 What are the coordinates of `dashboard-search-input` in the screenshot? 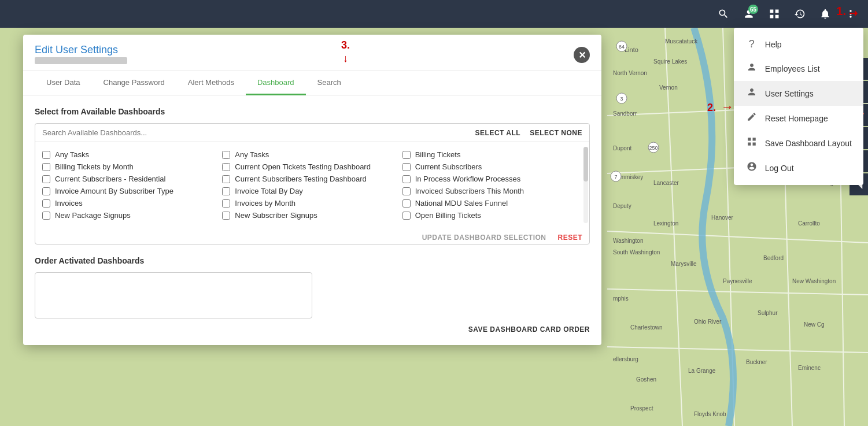 It's located at (259, 133).